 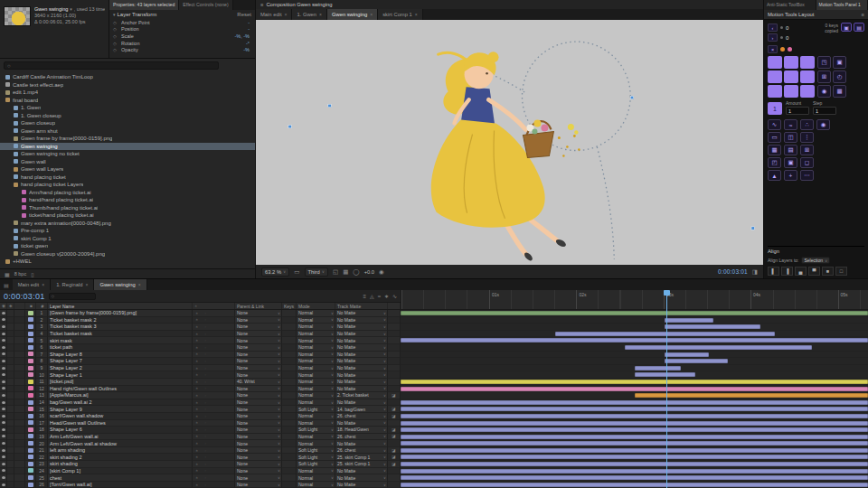 What do you see at coordinates (434, 341) in the screenshot?
I see `timeline-layer-row: 5 skirt mask ∗ ◦ None∨ Normal∨ No Matte∨` at bounding box center [434, 341].